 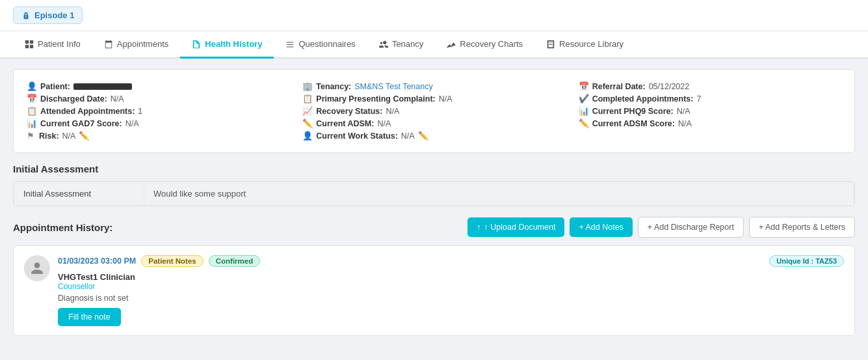 What do you see at coordinates (84, 135) in the screenshot?
I see `risk-edit-icon: ✏️` at bounding box center [84, 135].